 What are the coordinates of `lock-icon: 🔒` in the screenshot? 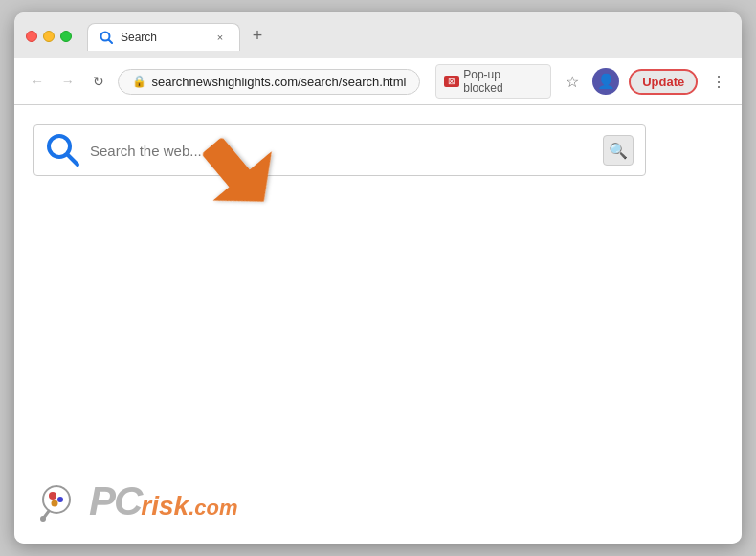 It's located at (140, 81).